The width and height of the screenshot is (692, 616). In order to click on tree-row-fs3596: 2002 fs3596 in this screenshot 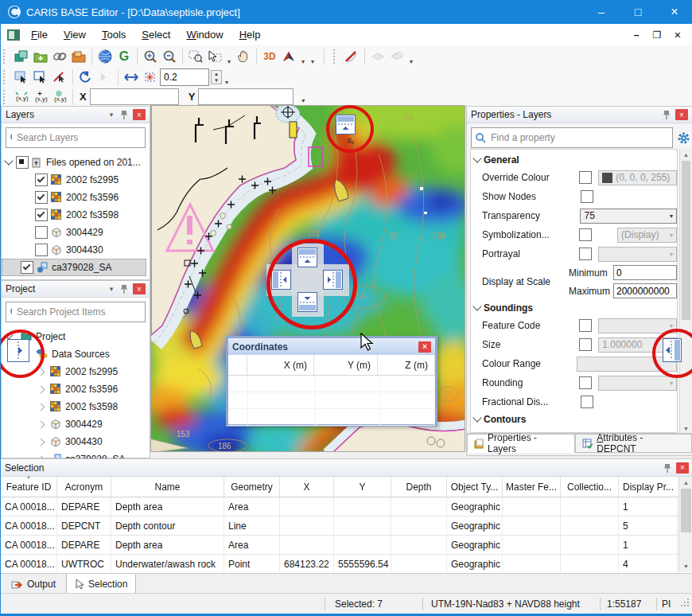, I will do `click(76, 197)`.